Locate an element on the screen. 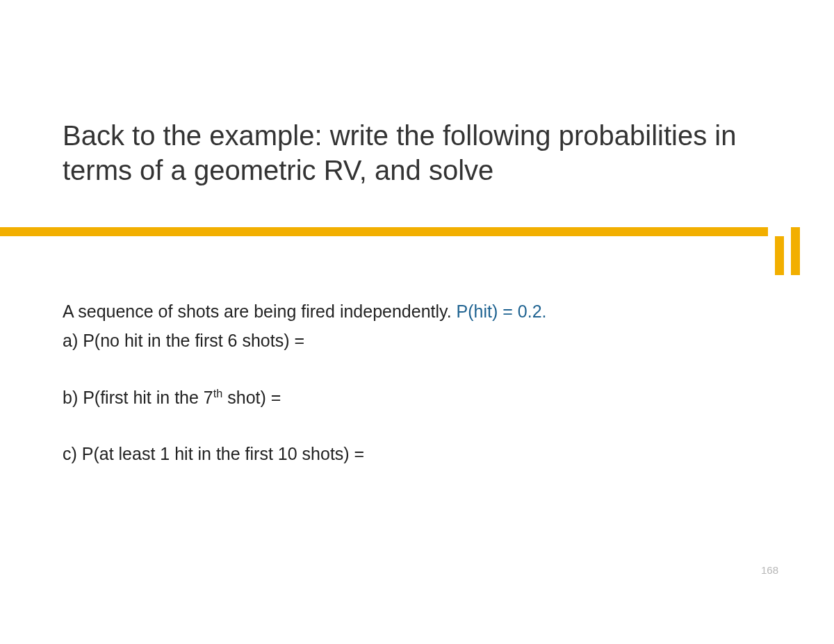 Image resolution: width=834 pixels, height=644 pixels. question-b: b) P(first hit in the 7th shot) = is located at coordinates (420, 397).